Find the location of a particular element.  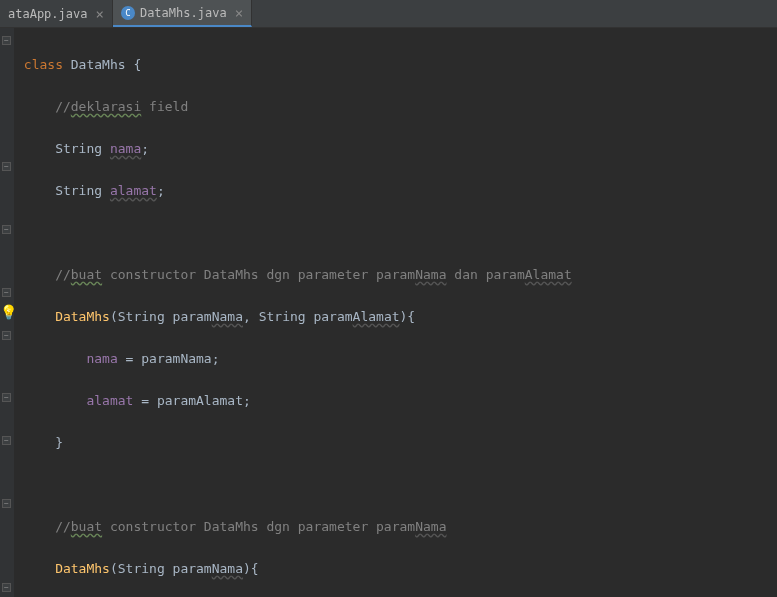

tab-file-2: C DataMhs.java × is located at coordinates (182, 14).